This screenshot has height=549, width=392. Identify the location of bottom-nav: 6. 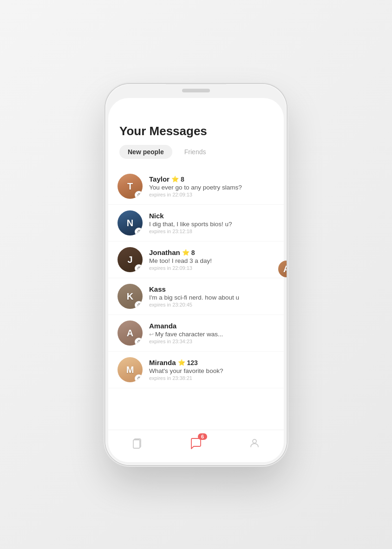
(196, 446).